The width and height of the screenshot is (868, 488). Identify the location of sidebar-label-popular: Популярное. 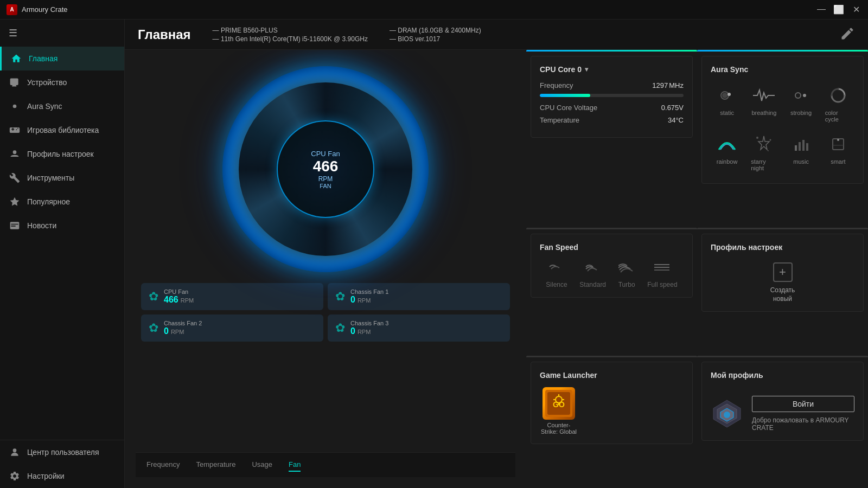
(49, 202).